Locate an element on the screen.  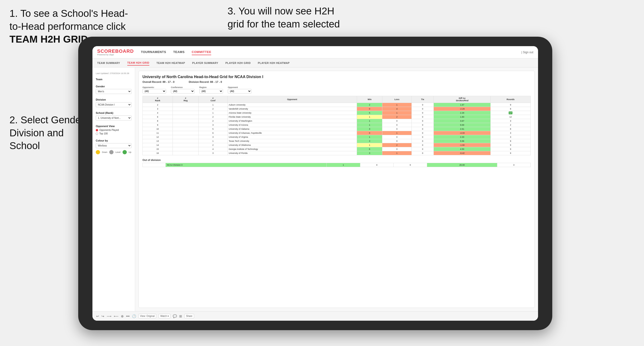
subnav-team-summary: TEAM SUMMARY is located at coordinates (109, 63).